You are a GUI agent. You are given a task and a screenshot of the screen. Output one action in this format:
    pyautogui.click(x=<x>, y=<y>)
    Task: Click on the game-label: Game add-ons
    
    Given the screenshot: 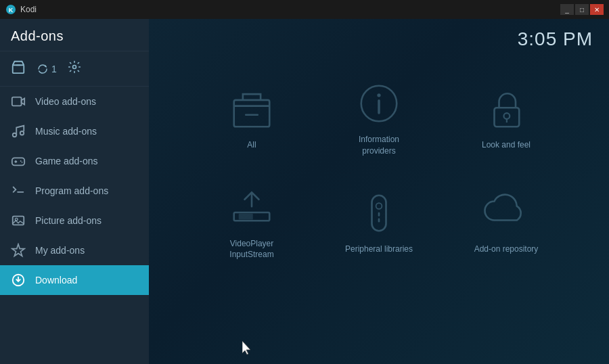 What is the action you would take?
    pyautogui.click(x=66, y=161)
    